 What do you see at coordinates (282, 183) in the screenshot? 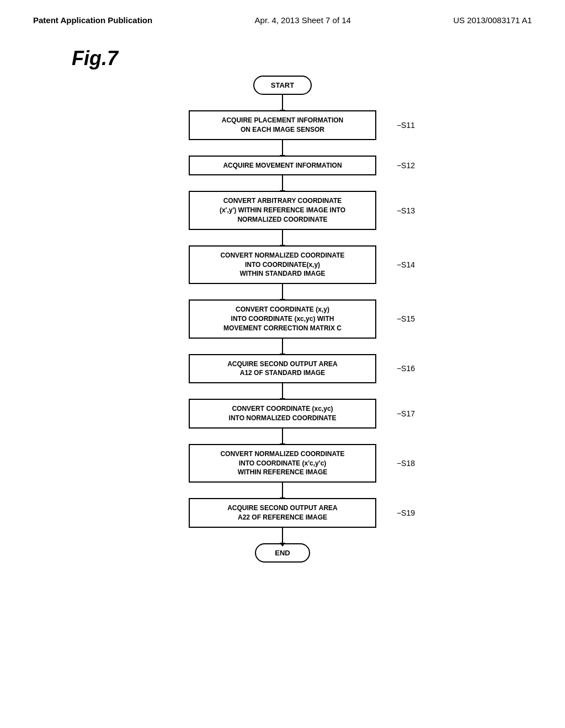
I see `arrow-s12-s13` at bounding box center [282, 183].